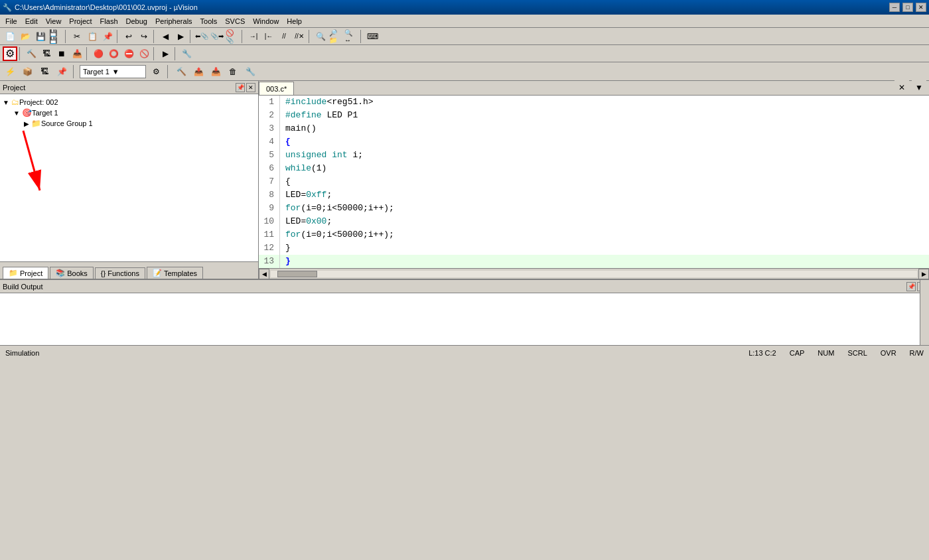  I want to click on project-panel-header: Project 📌 ✕, so click(129, 88).